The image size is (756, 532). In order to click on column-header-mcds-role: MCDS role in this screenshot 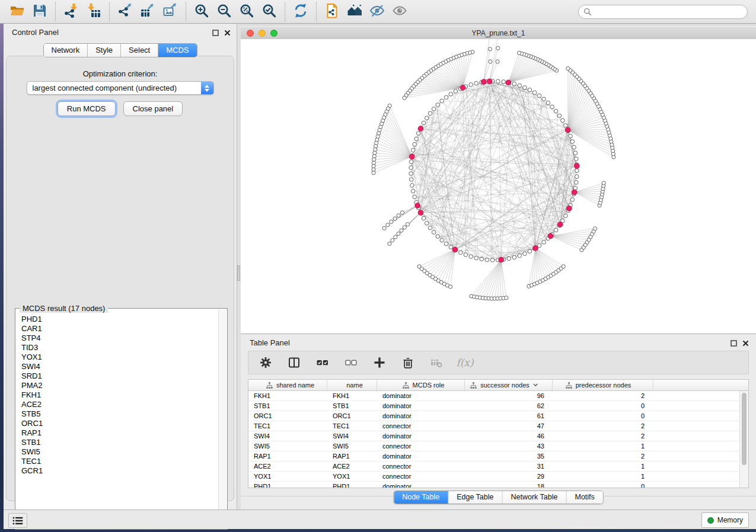, I will do `click(421, 385)`.